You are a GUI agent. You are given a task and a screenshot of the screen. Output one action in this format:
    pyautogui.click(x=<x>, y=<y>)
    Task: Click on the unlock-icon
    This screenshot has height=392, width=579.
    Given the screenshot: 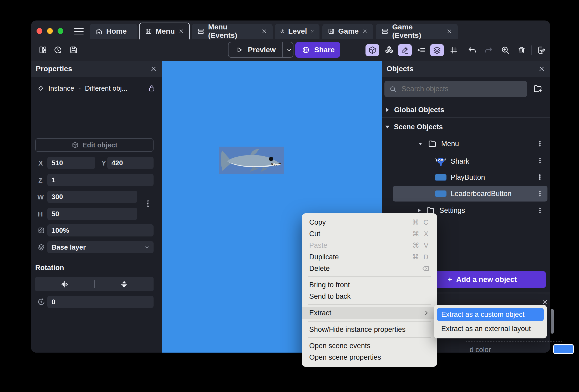 What is the action you would take?
    pyautogui.click(x=152, y=88)
    